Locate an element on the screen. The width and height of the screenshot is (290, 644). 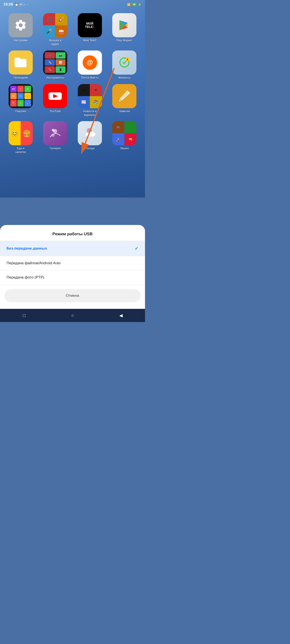
tools-label: Инструменты is located at coordinates (55, 78).